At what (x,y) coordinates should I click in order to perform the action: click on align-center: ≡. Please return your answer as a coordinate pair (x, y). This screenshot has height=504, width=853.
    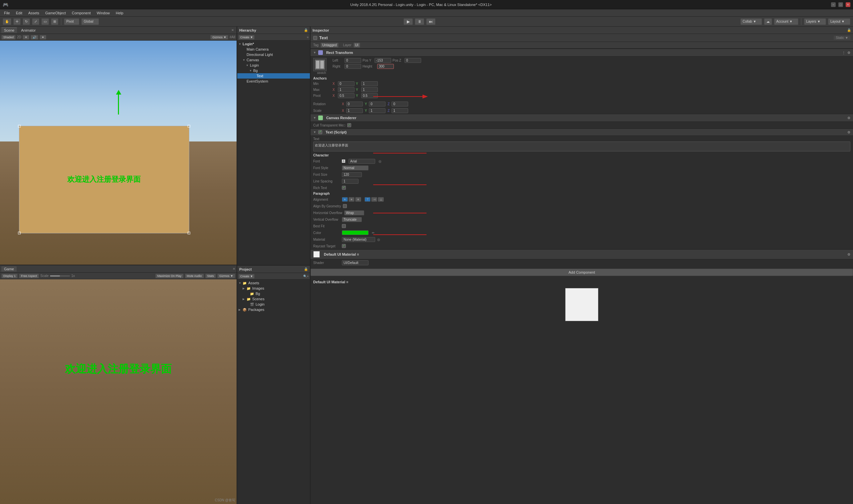
    Looking at the image, I should click on (351, 199).